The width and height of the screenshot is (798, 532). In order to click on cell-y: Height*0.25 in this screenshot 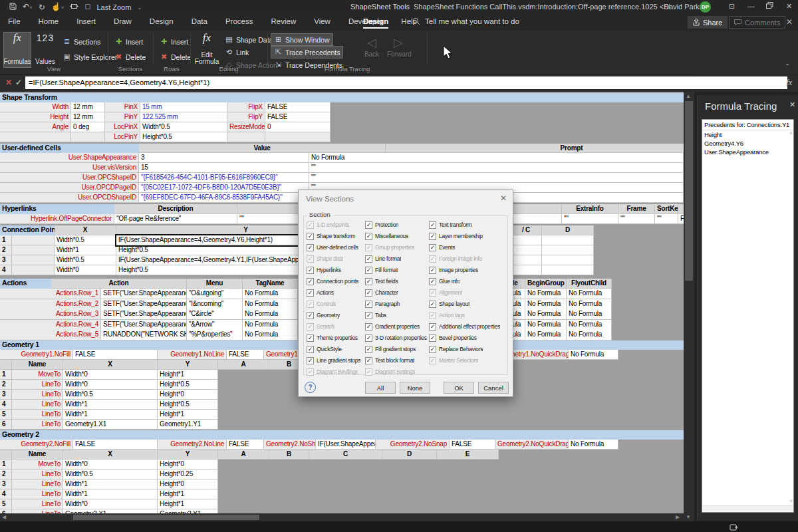, I will do `click(188, 475)`.